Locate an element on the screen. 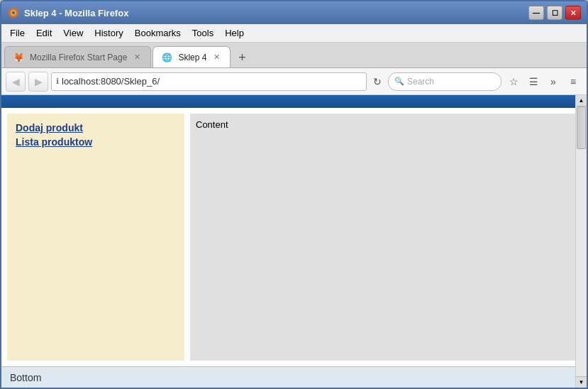 Image resolution: width=588 pixels, height=389 pixels. search-icon: 🔍 is located at coordinates (399, 81).